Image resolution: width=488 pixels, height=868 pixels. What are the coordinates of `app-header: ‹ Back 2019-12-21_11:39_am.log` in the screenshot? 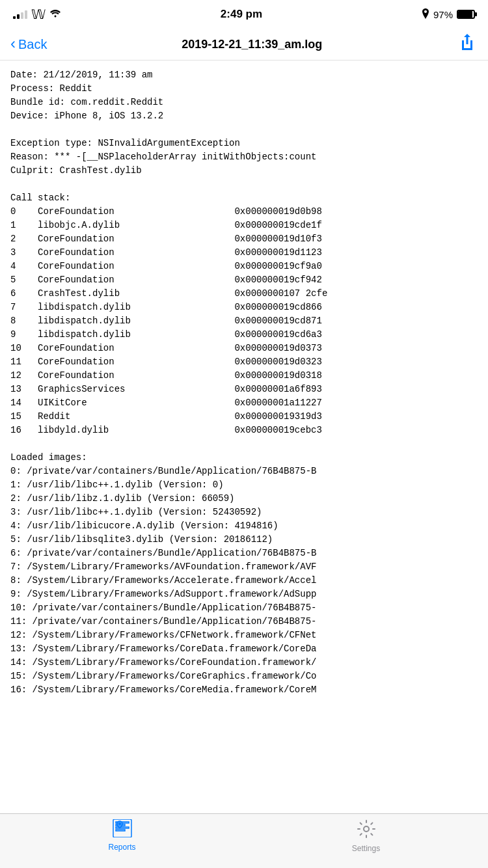 It's located at (244, 44).